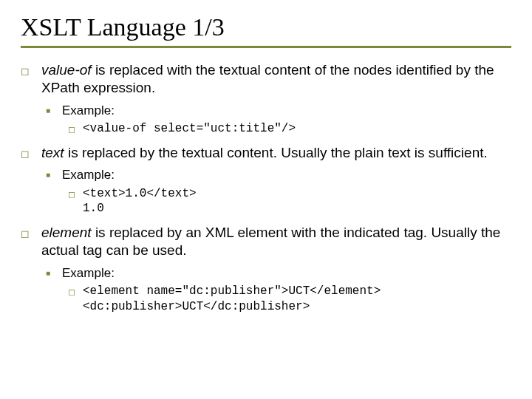 The width and height of the screenshot is (532, 399). What do you see at coordinates (276, 242) in the screenshot?
I see `bullet-text: element is replaced by an XML element wi…` at bounding box center [276, 242].